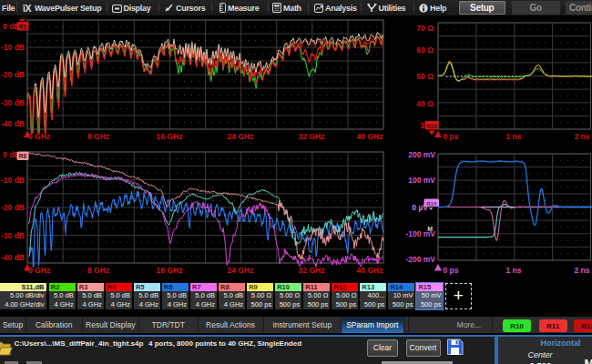 The width and height of the screenshot is (592, 364). What do you see at coordinates (421, 259) in the screenshot?
I see `svg-text: -200 mV` at bounding box center [421, 259].